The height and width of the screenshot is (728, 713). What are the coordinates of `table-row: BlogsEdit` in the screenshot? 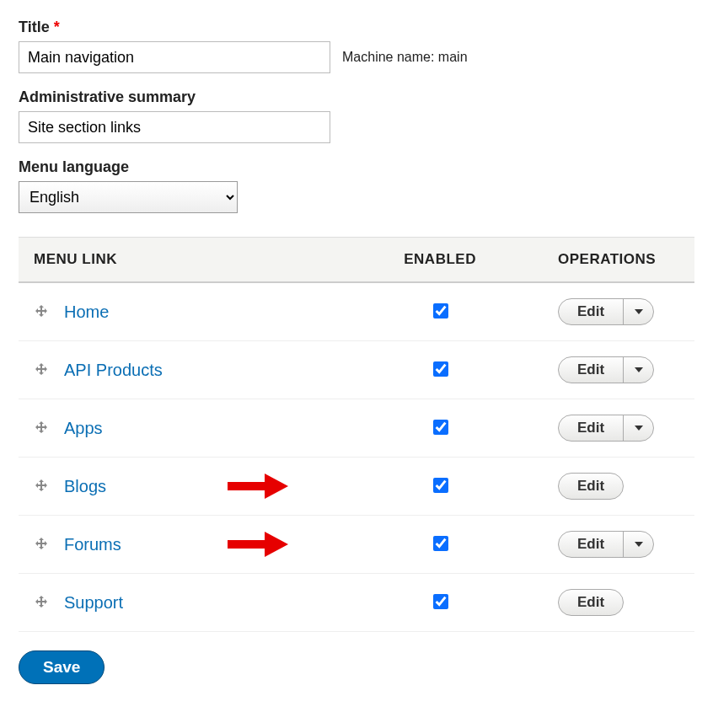 It's located at (356, 487).